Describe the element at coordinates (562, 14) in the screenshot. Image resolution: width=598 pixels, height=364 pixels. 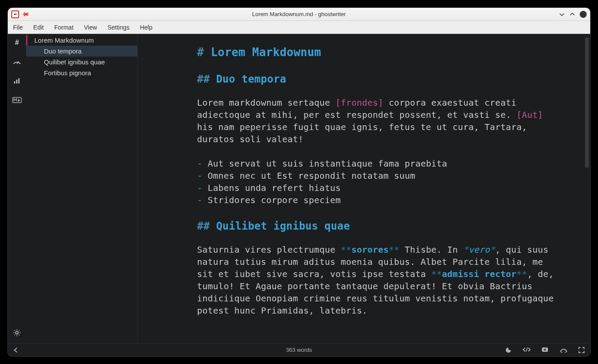
I see `minimize-button` at that location.